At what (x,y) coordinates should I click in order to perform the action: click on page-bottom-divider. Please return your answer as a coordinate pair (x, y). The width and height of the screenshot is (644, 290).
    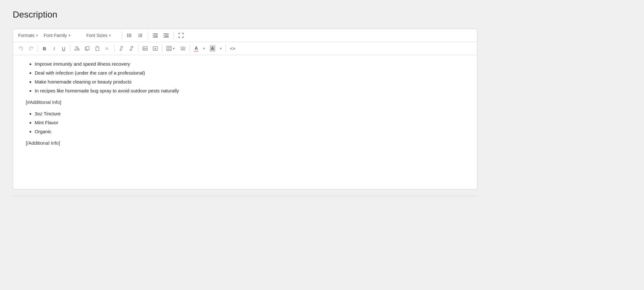
    Looking at the image, I should click on (245, 196).